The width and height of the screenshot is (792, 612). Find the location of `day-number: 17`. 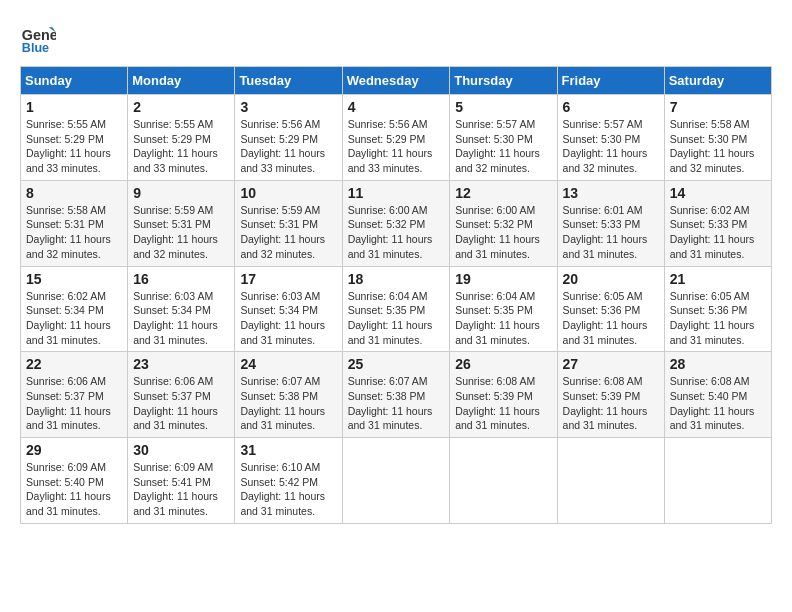

day-number: 17 is located at coordinates (288, 279).